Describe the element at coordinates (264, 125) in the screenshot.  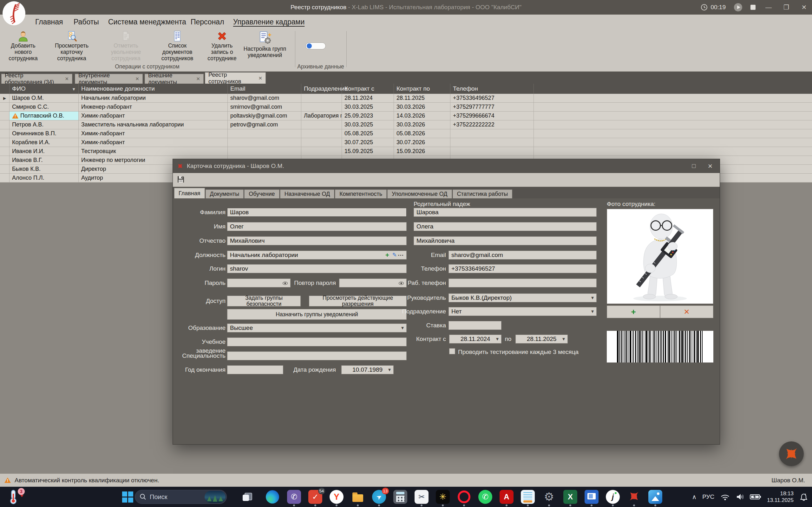
I see `cell-email: petrov@gmail.com` at that location.